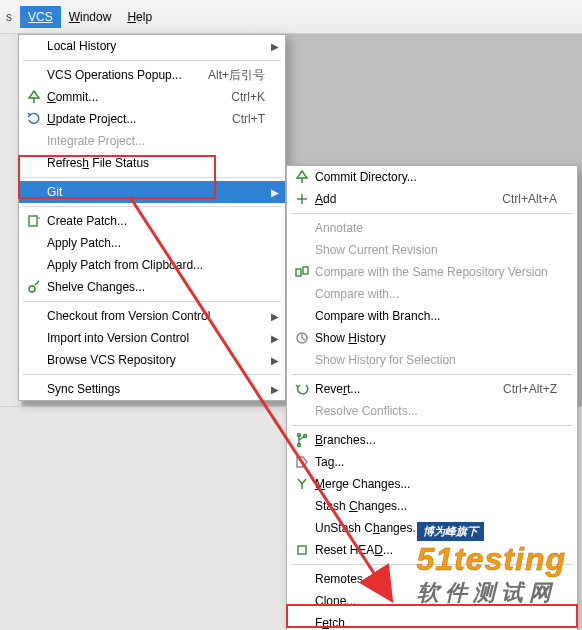 The image size is (582, 630). I want to click on menu-vcs: VCS, so click(40, 17).